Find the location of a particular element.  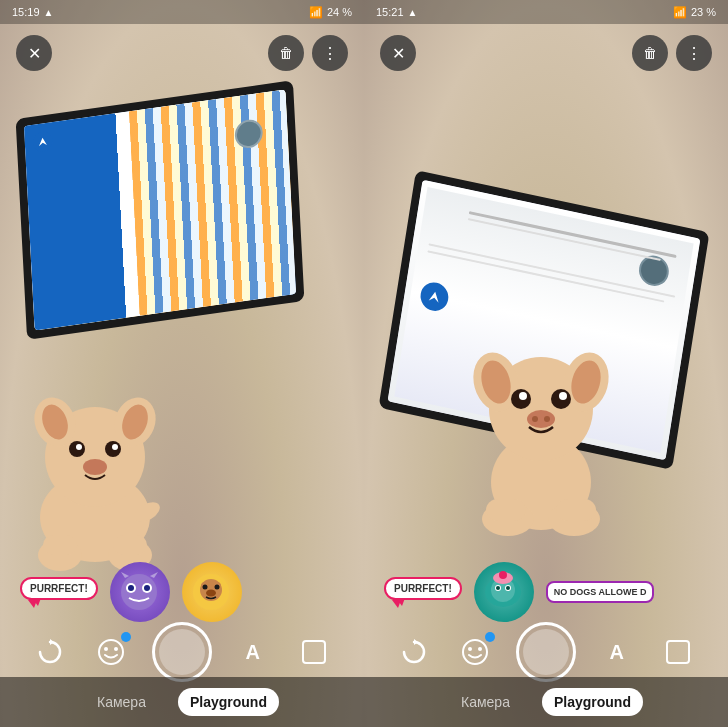

no-dogs-bubble-right: NO DOGS ALLOWE D is located at coordinates (600, 592).